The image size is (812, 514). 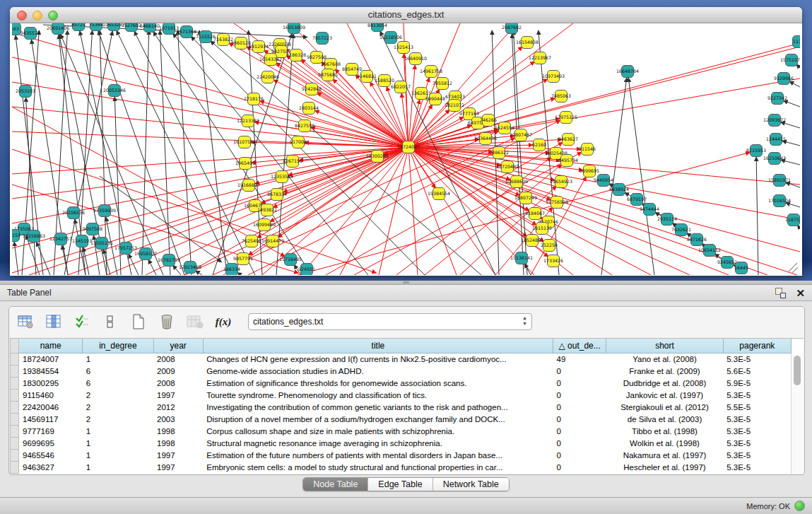 I want to click on column-header-in-degree: in_degree, so click(x=118, y=346).